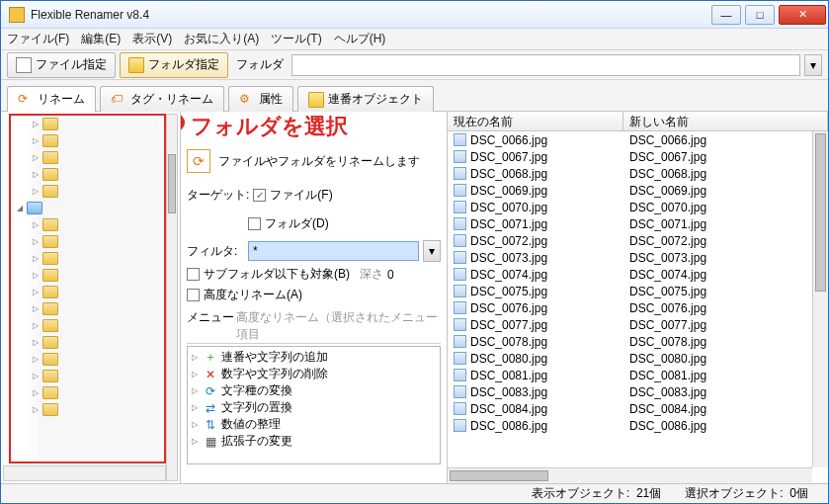  Describe the element at coordinates (545, 65) in the screenshot. I see `folder-path-input` at that location.